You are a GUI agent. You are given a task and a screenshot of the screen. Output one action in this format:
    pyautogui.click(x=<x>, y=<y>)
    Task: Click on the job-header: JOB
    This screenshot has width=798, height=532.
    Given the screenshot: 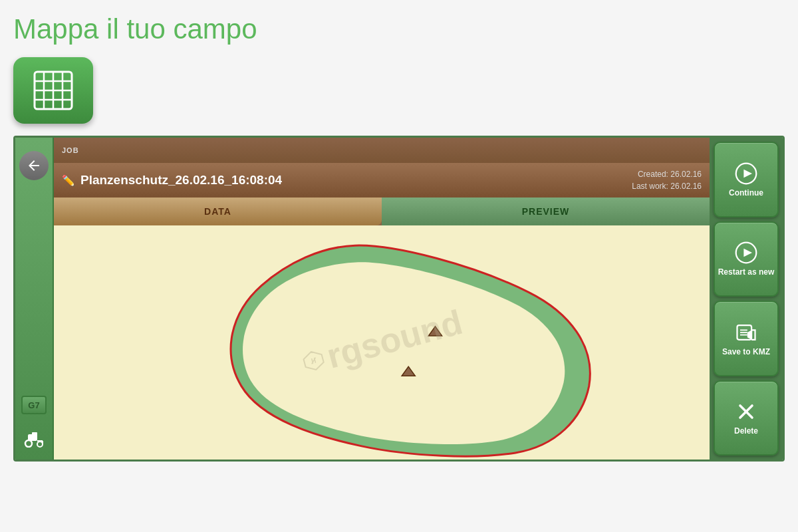 What is the action you would take?
    pyautogui.click(x=382, y=150)
    